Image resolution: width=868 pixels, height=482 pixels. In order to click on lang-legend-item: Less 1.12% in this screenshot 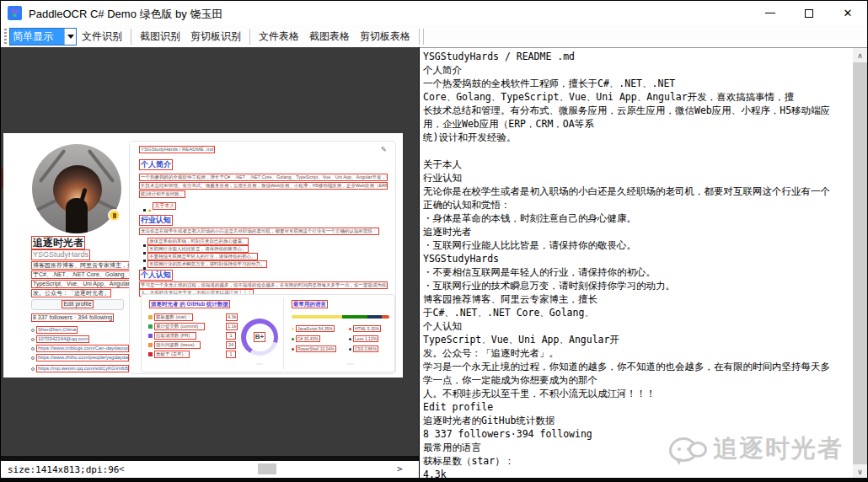, I will do `click(364, 339)`.